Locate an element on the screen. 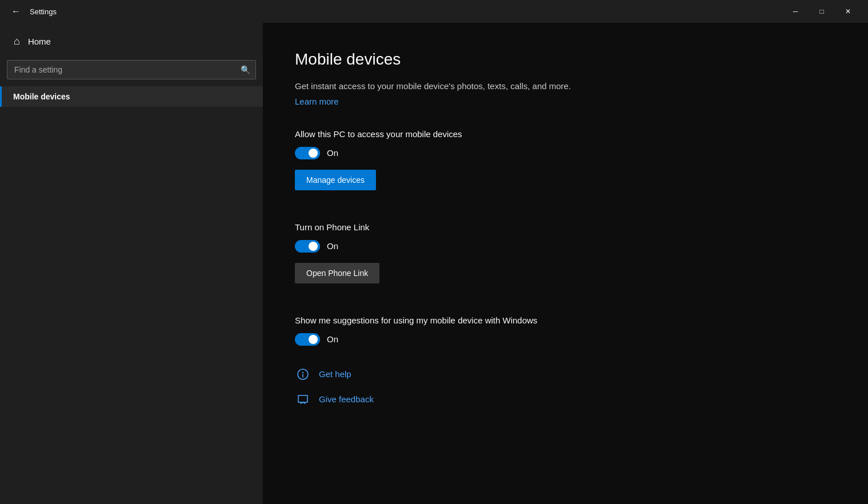 Image resolution: width=868 pixels, height=504 pixels. allow-pc-toggle-track is located at coordinates (307, 153).